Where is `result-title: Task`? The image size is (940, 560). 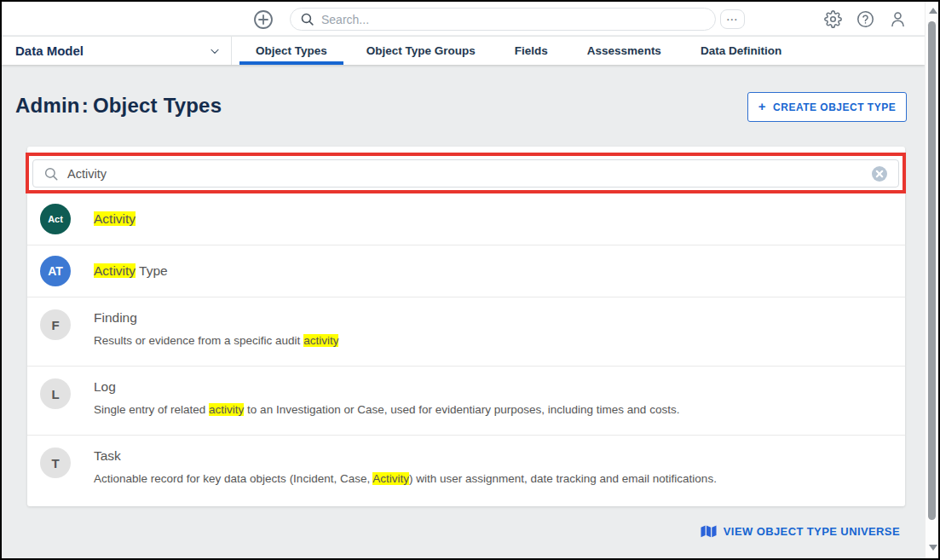
result-title: Task is located at coordinates (406, 456).